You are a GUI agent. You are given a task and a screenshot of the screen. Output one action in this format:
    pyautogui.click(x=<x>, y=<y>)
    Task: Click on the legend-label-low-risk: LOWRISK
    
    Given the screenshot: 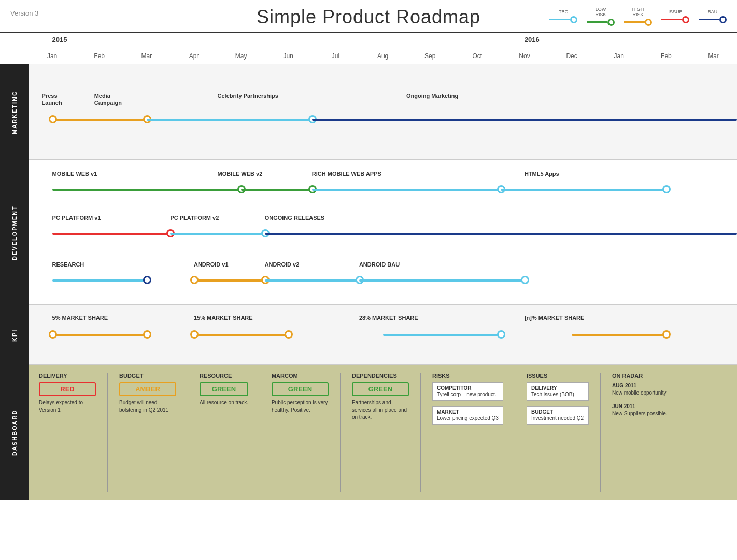 What is the action you would take?
    pyautogui.click(x=600, y=12)
    